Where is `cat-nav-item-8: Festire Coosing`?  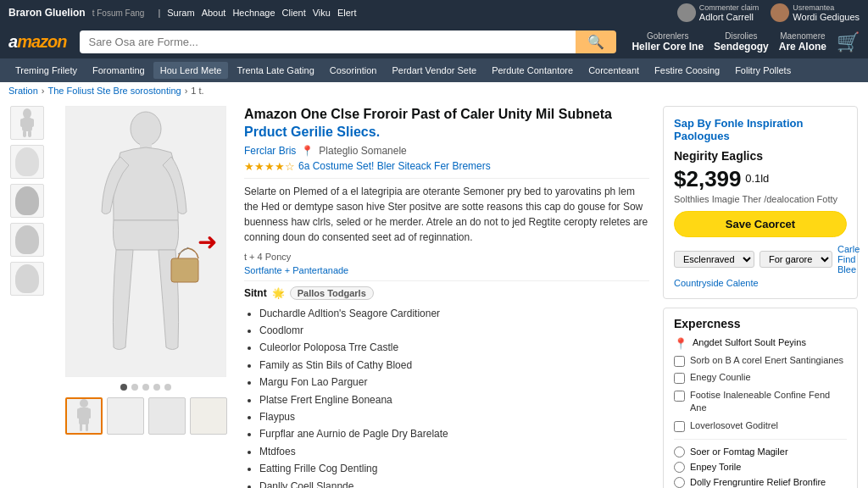 cat-nav-item-8: Festire Coosing is located at coordinates (687, 70).